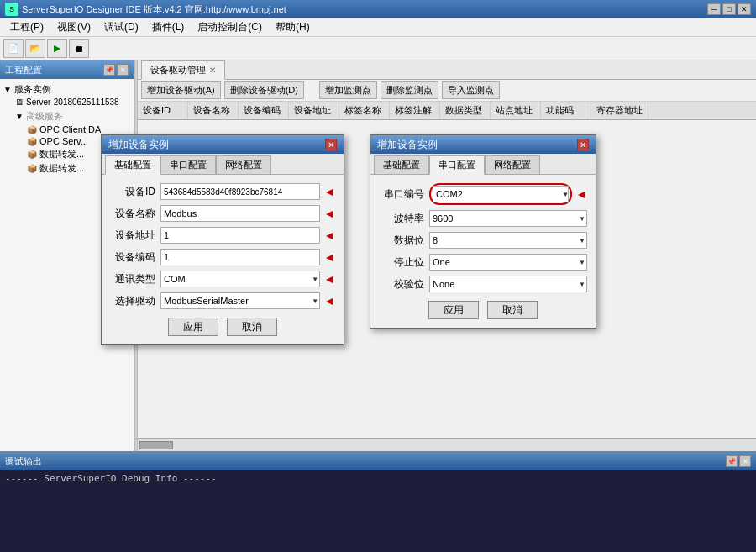 This screenshot has height=552, width=756. Describe the element at coordinates (378, 28) in the screenshot. I see `menu-bar: 工程(P) 视图(V) 调试(D) 插件(L) 启动控制台(C) 帮助(H)` at that location.